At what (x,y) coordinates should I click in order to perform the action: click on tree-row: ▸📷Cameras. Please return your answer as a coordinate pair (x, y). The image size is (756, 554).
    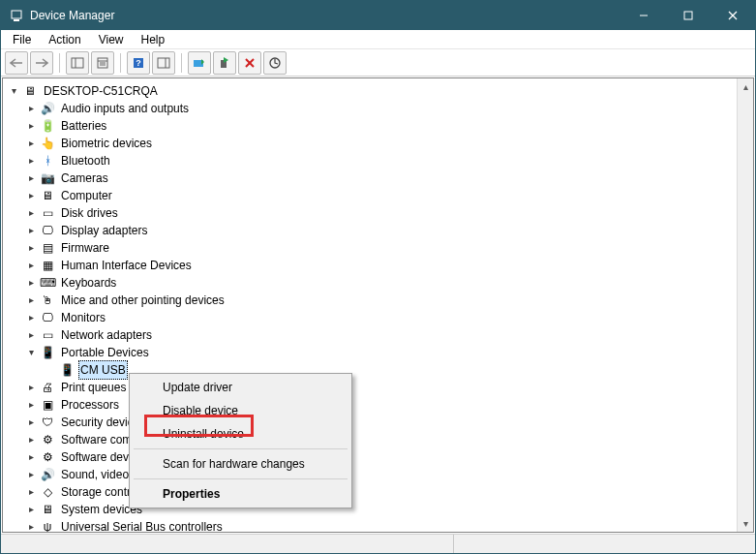
    Looking at the image, I should click on (378, 178).